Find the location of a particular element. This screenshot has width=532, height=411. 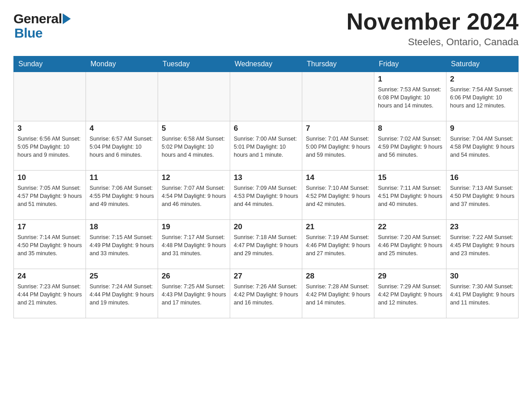

day-info: Sunrise: 7:02 AM Sunset: 4:59 PM Dayligh… is located at coordinates (410, 147).